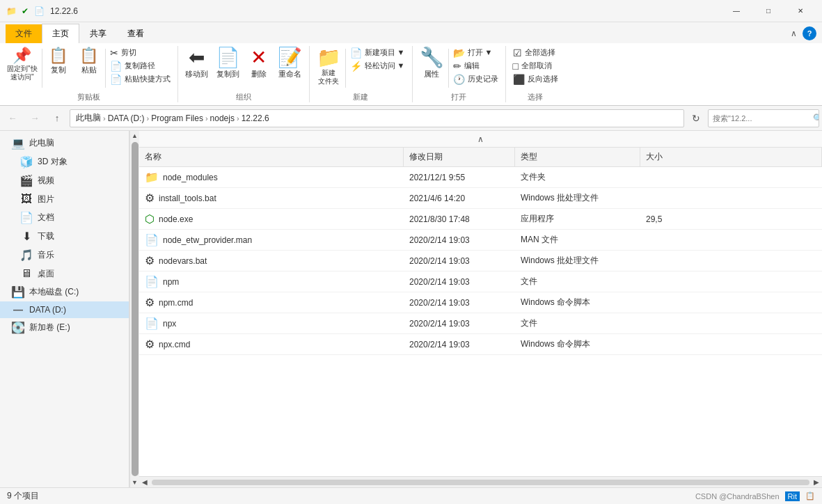  I want to click on copy-button: 📋 复制, so click(58, 61).